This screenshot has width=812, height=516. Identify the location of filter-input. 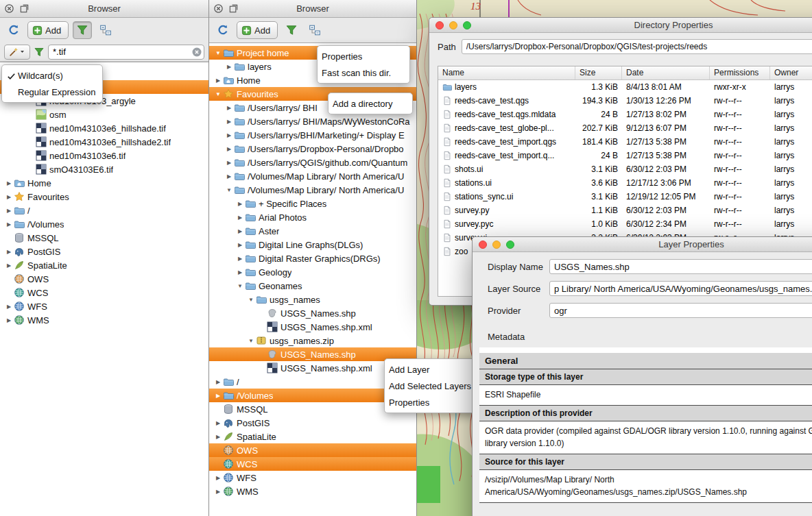
(126, 52).